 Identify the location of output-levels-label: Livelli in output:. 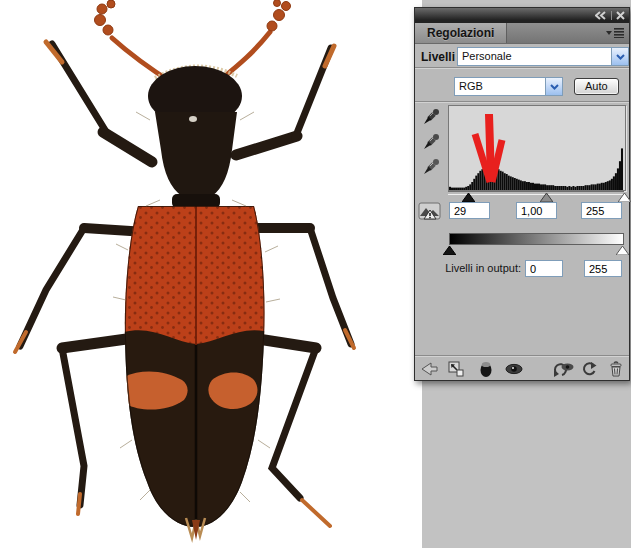
(468, 268).